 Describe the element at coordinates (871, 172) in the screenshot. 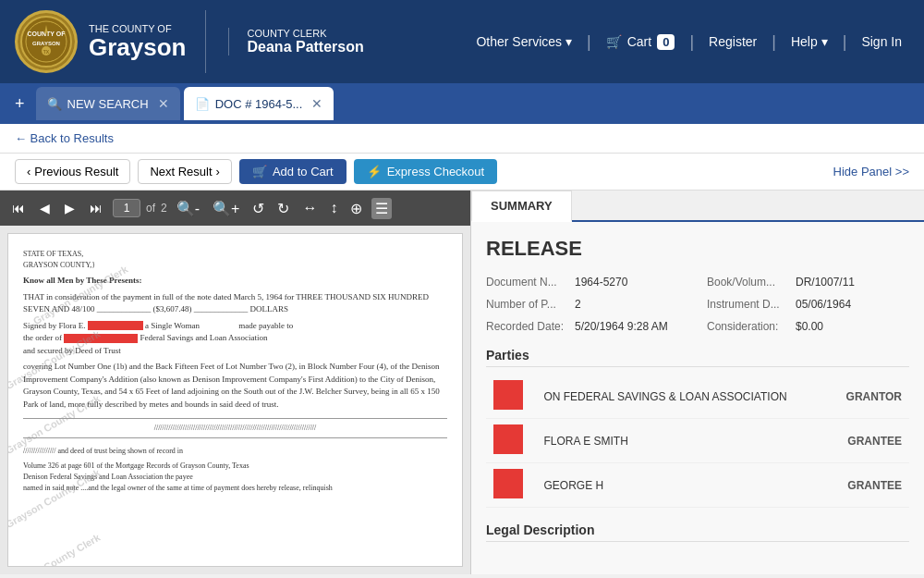

I see `hide-panel-button: Hide Panel >>` at that location.